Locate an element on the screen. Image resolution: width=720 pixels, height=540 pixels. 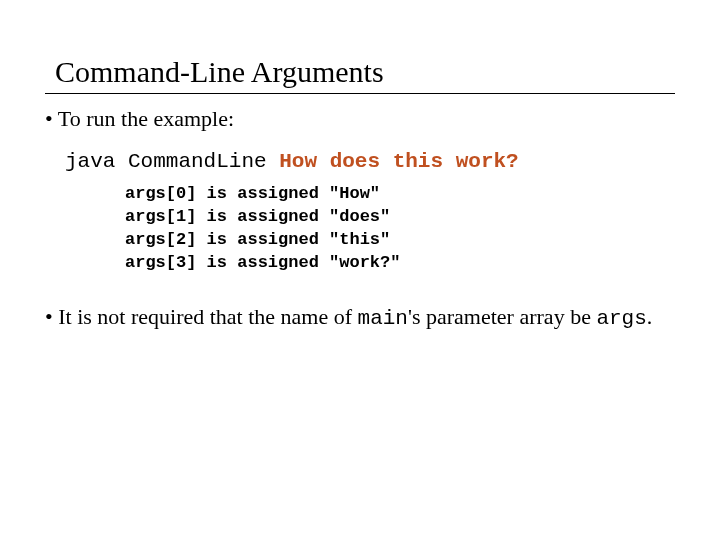
command-prefix: java CommandLine is located at coordinates (172, 162).